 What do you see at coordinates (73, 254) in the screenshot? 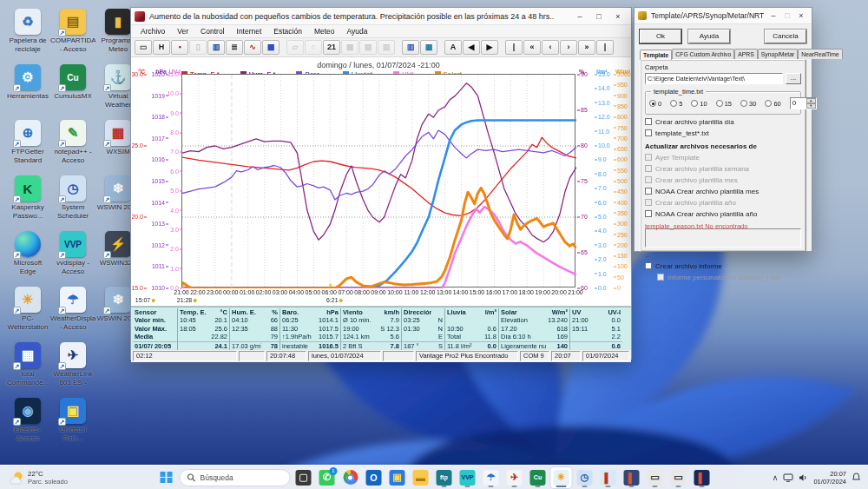
I see `desktop-icon-vvdisplay: VVP↗vvdisplay - Acceso directo` at bounding box center [73, 254].